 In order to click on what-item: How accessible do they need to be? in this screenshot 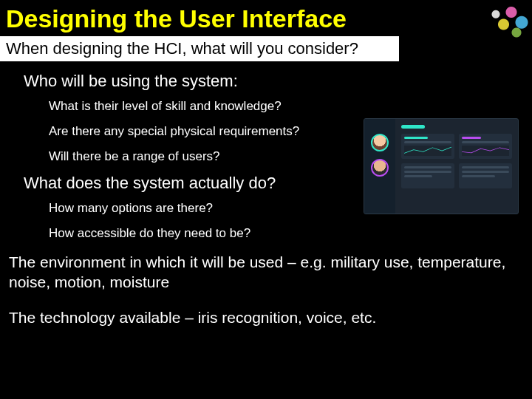, I will do `click(266, 235)`.